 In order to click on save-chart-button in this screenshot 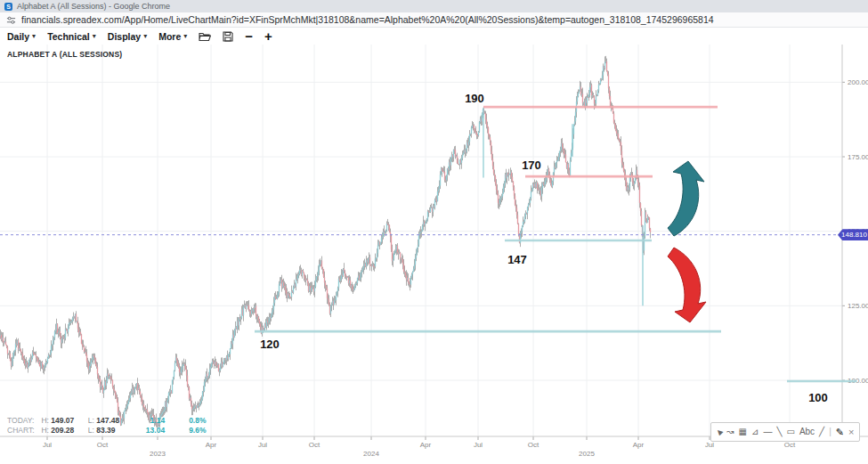, I will do `click(228, 37)`.